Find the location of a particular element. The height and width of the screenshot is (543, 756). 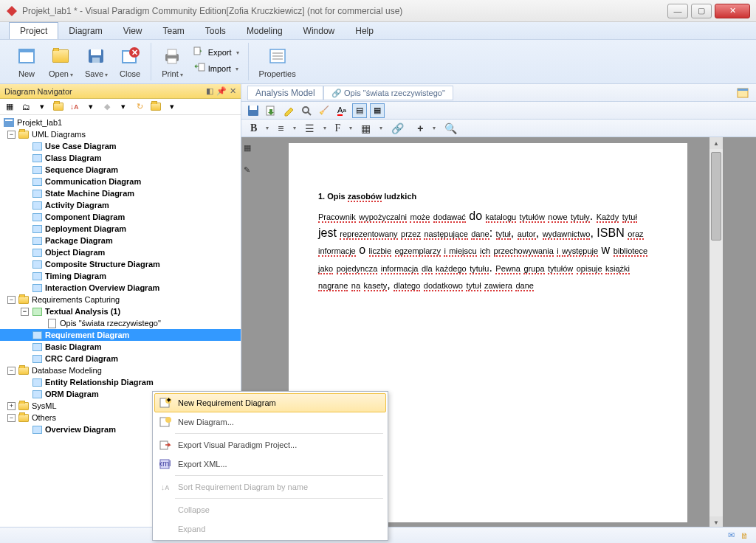

panel-pin-icon: 📌 is located at coordinates (221, 91).